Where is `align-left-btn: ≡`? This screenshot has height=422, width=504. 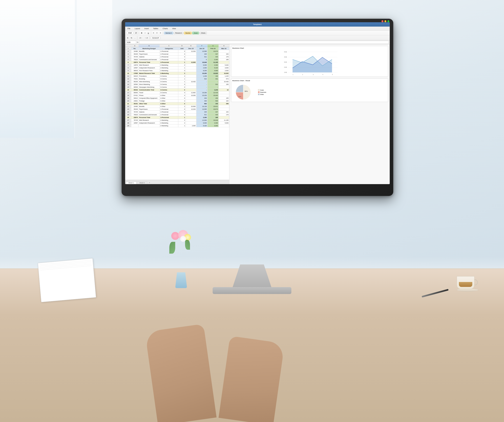 align-left-btn: ≡ is located at coordinates (154, 33).